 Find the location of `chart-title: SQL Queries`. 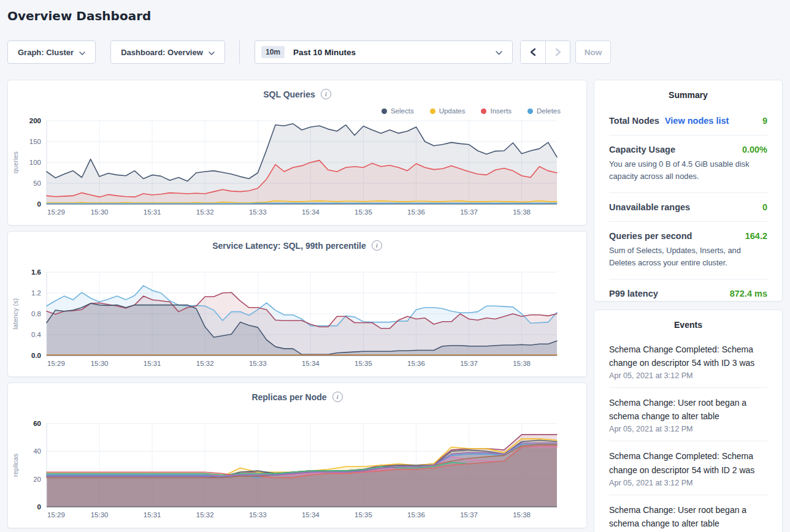

chart-title: SQL Queries is located at coordinates (290, 94).